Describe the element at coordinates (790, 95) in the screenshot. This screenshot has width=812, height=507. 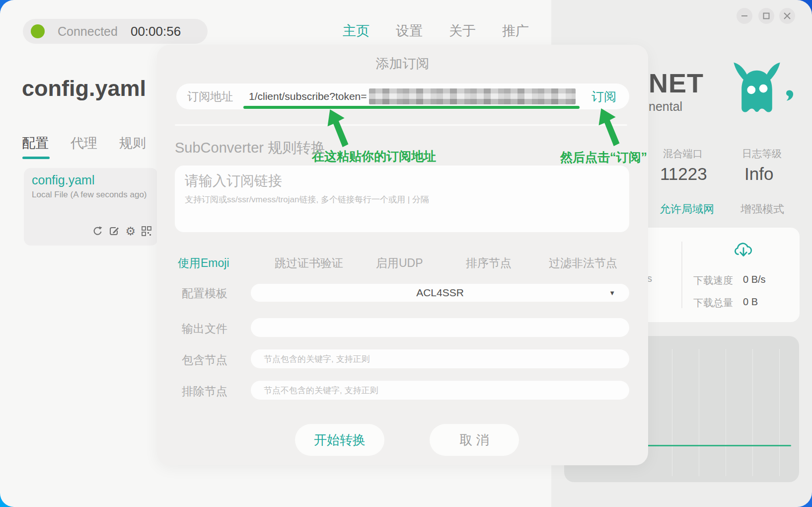
I see `ghost-comma-icon` at that location.